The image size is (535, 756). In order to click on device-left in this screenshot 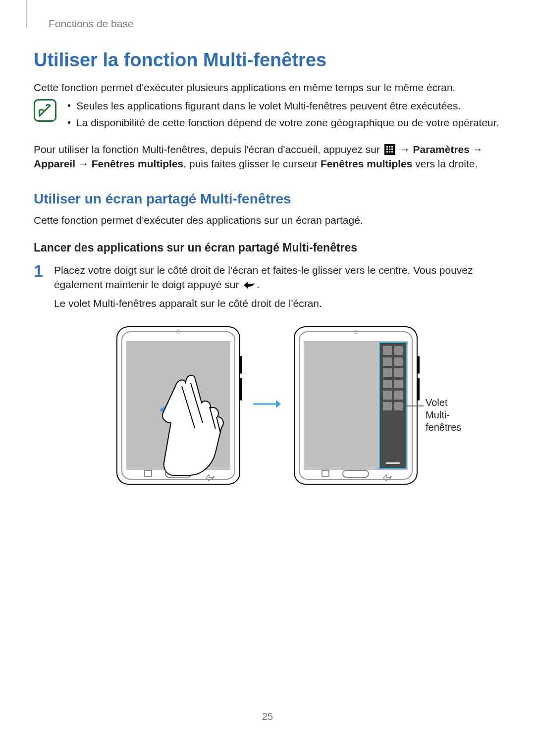, I will do `click(178, 405)`.